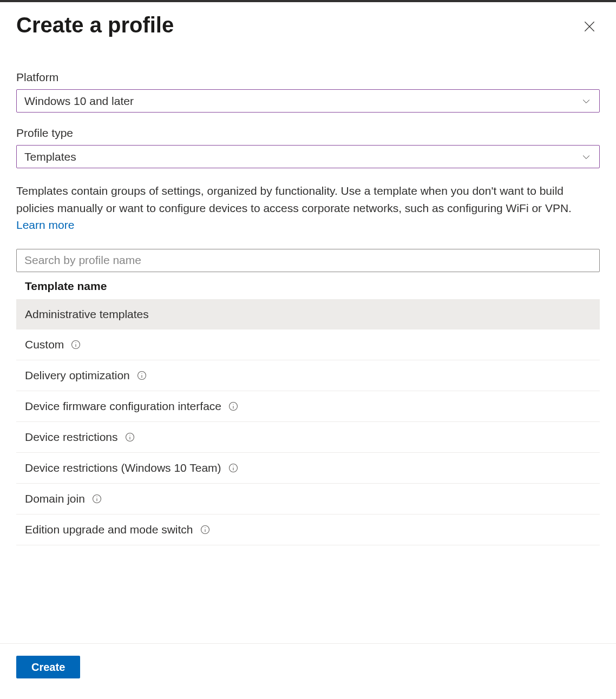 This screenshot has height=699, width=616. I want to click on template-row-label: Device firmware configuration interface, so click(123, 406).